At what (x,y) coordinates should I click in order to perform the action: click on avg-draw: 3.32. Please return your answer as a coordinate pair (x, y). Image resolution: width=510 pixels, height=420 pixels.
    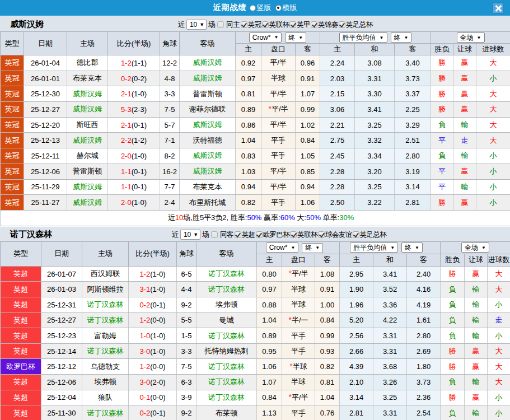
    Looking at the image, I should click on (375, 141).